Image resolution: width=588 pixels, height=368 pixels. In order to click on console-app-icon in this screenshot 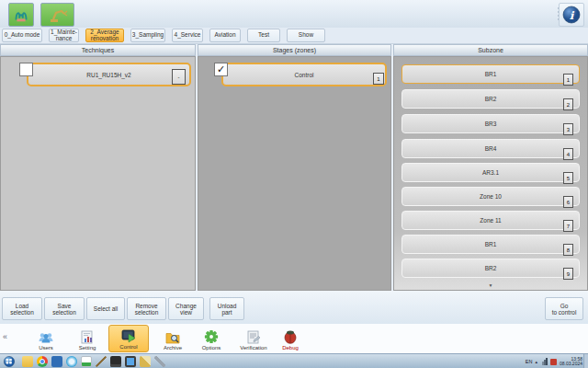, I will do `click(116, 362)`.